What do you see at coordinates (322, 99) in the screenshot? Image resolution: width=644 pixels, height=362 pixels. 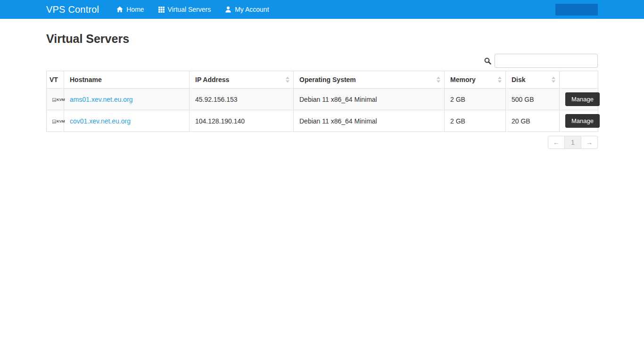 I see `table-row: KVM ams01.xev.net.eu.org 45.92.156.153 D…` at bounding box center [322, 99].